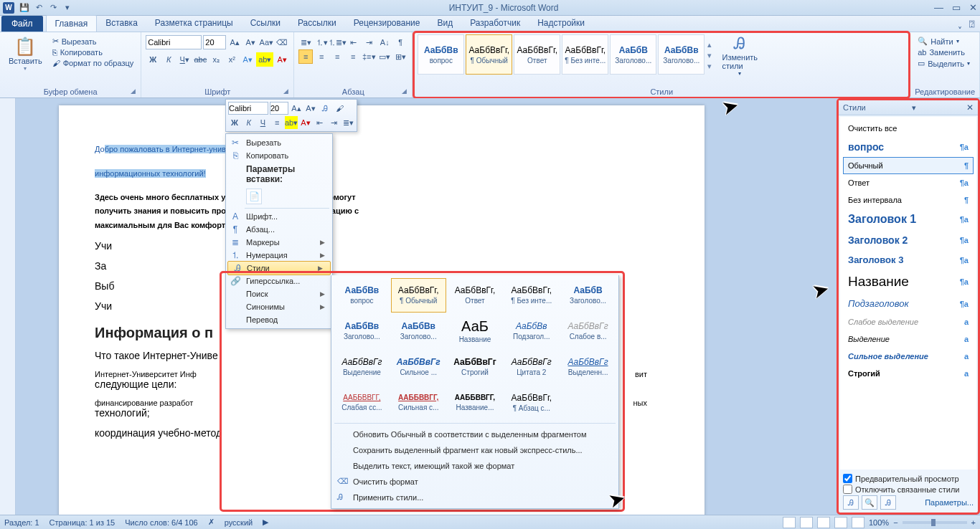 This screenshot has width=980, height=529. What do you see at coordinates (266, 42) in the screenshot?
I see `change-case-icon: Aa▾` at bounding box center [266, 42].